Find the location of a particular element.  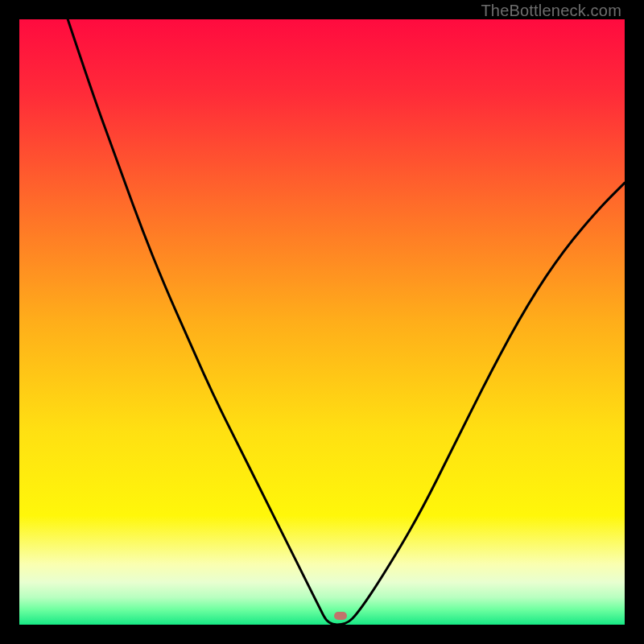

watermark-text: TheBottleneck.com is located at coordinates (551, 11).